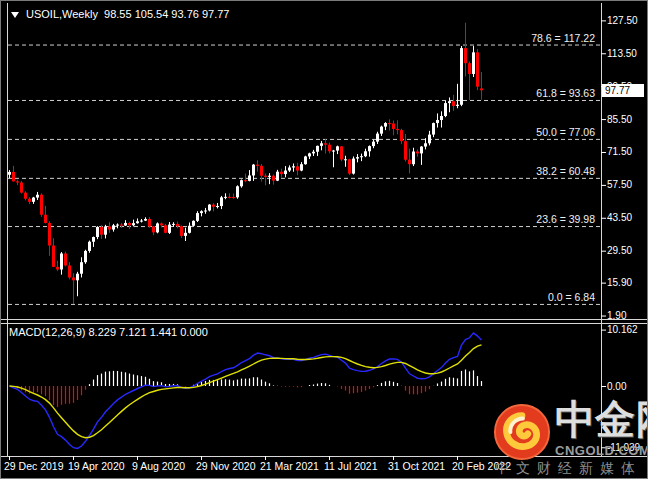 The width and height of the screenshot is (648, 479). Describe the element at coordinates (566, 438) in the screenshot. I see `cngold-watermark: 中金网 CNGOLD.COM.CN 中文财经新媒体` at that location.